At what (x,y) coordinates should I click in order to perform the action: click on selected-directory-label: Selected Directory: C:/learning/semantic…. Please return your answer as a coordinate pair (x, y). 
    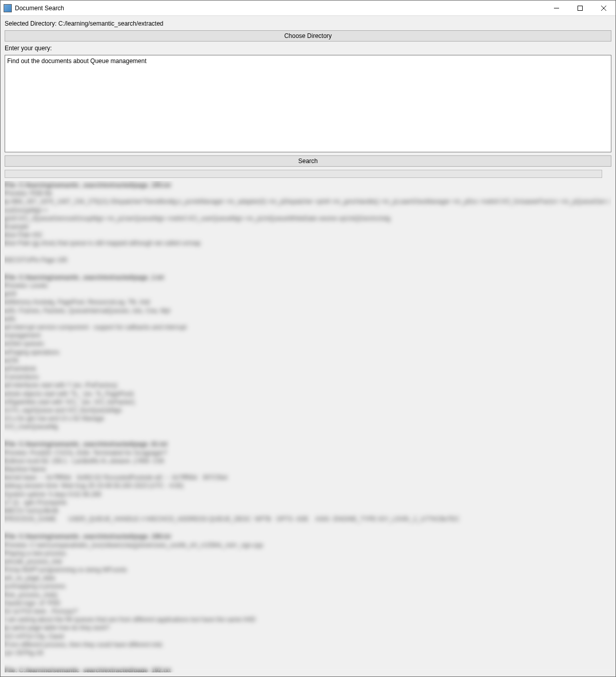
    Looking at the image, I should click on (308, 24).